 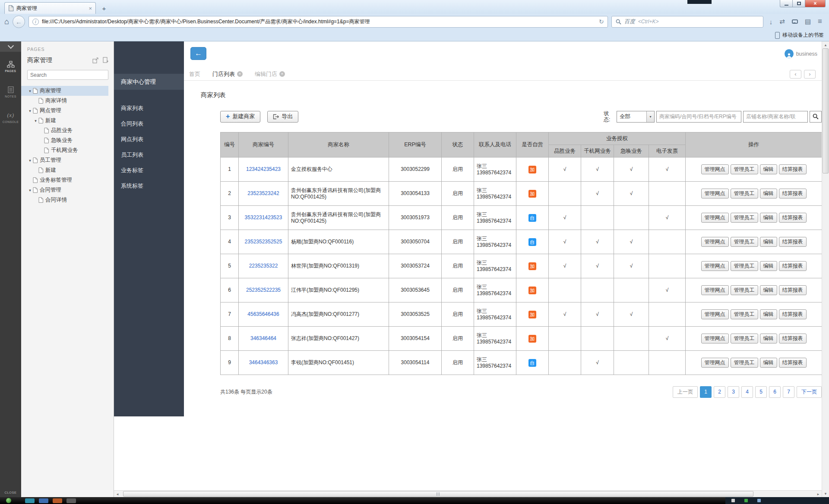 What do you see at coordinates (9, 501) in the screenshot?
I see `start-button` at bounding box center [9, 501].